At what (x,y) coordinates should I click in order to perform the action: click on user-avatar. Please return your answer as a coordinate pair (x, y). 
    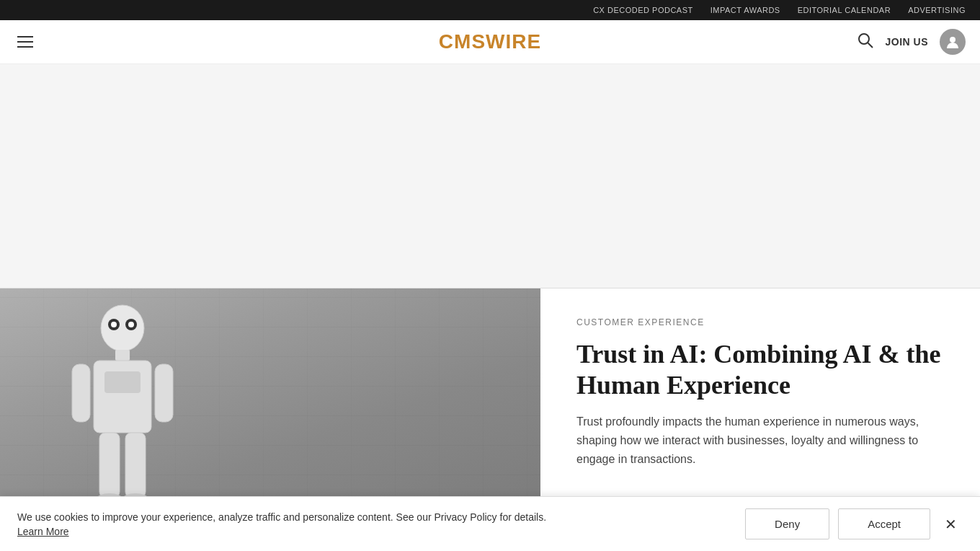
    Looking at the image, I should click on (953, 42).